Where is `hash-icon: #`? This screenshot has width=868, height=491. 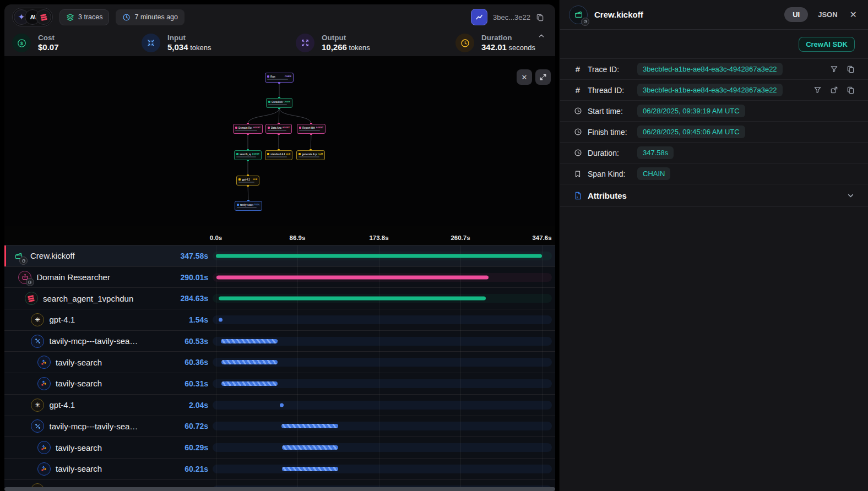 hash-icon: # is located at coordinates (578, 90).